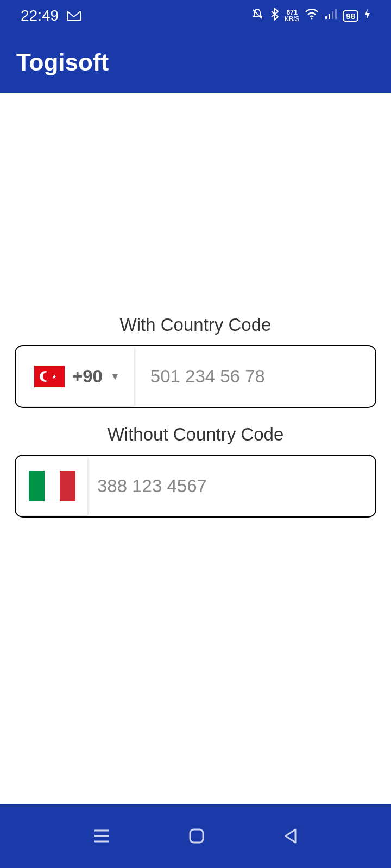  Describe the element at coordinates (367, 16) in the screenshot. I see `charging-icon` at that location.